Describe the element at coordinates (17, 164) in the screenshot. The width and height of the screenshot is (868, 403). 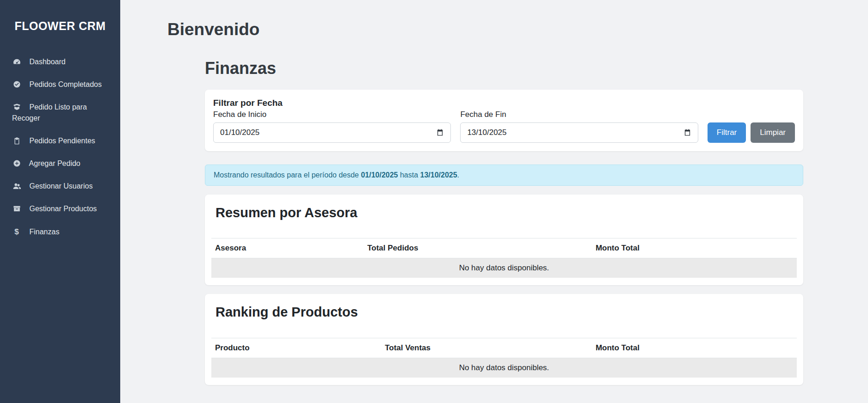
I see `plus-circle-icon` at that location.